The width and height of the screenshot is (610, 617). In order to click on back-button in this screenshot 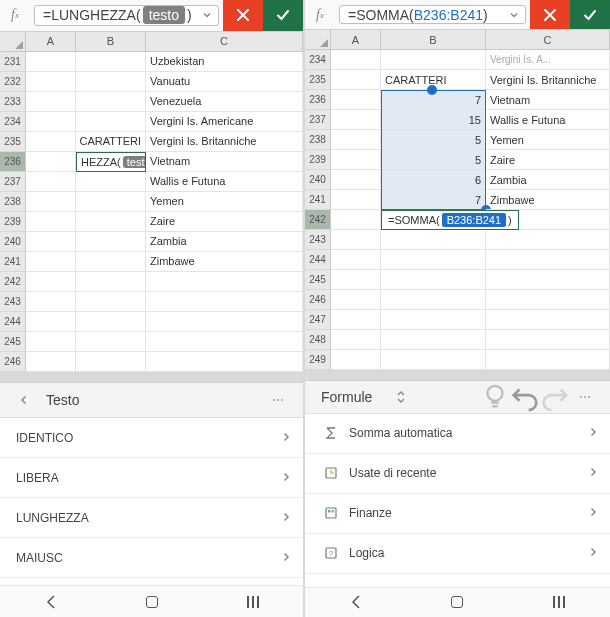, I will do `click(24, 400)`.